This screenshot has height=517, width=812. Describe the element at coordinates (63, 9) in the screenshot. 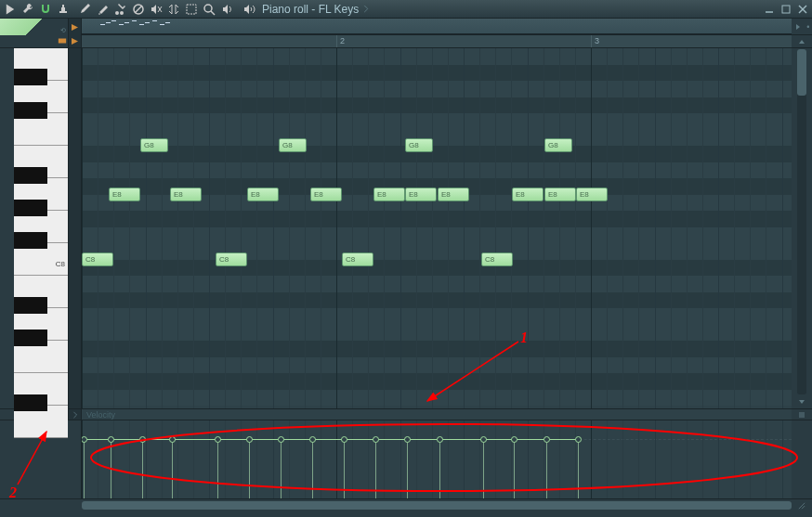

I see `stamp-icon` at that location.